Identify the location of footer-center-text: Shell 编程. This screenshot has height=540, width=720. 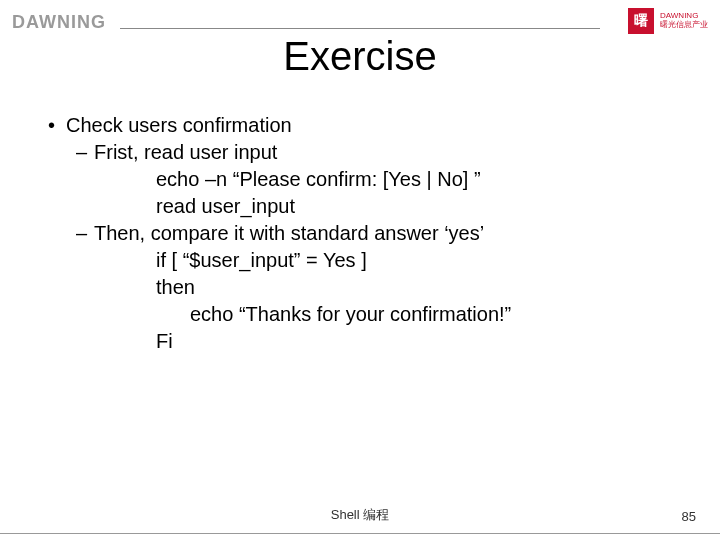
(360, 515).